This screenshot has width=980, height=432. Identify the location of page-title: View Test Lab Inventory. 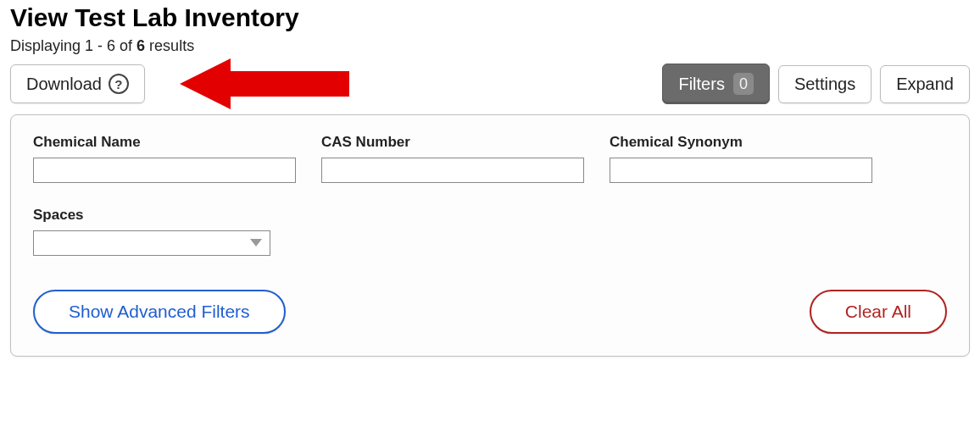
(490, 18).